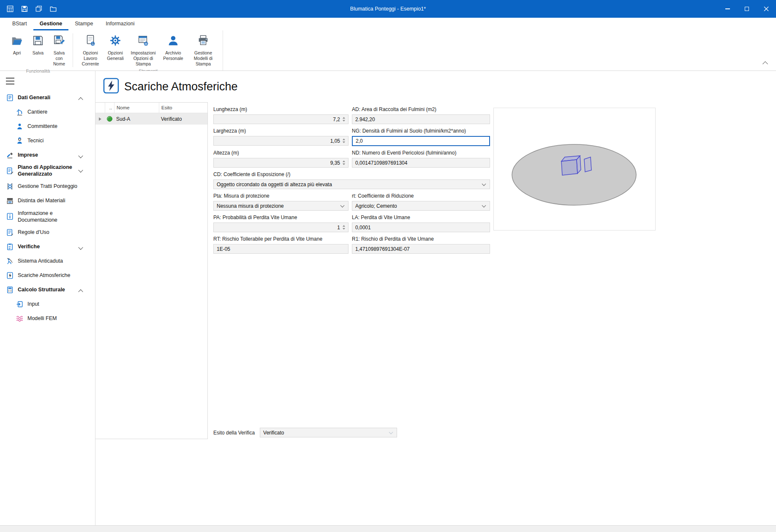  Describe the element at coordinates (281, 141) in the screenshot. I see `larghezza-input` at that location.